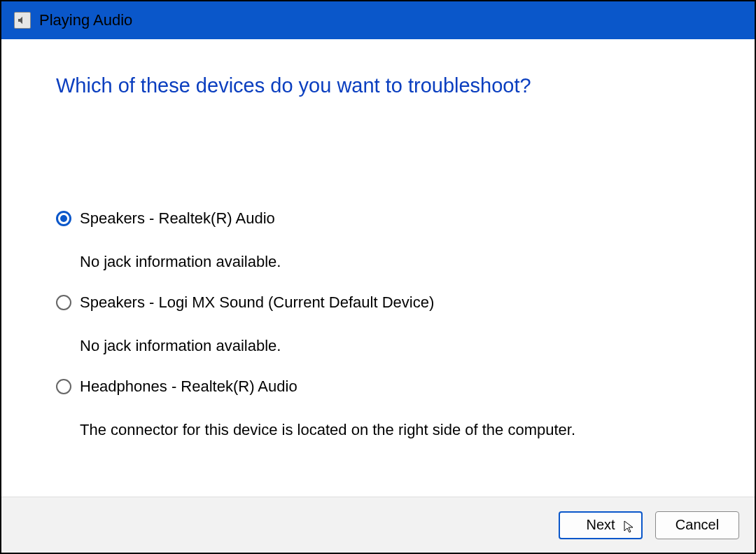  I want to click on device-label: Speakers - Logi MX Sound (Current Defaul…, so click(257, 303).